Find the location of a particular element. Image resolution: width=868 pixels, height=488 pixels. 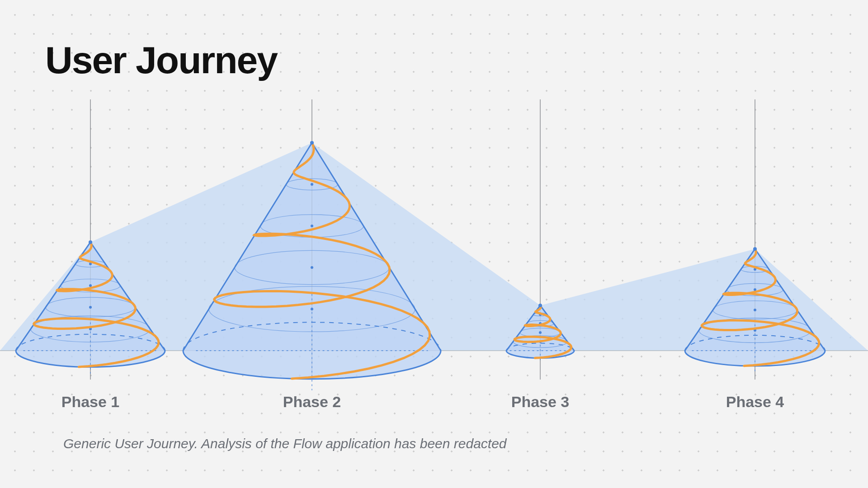

phase-label-2: Phase 2 is located at coordinates (312, 402).